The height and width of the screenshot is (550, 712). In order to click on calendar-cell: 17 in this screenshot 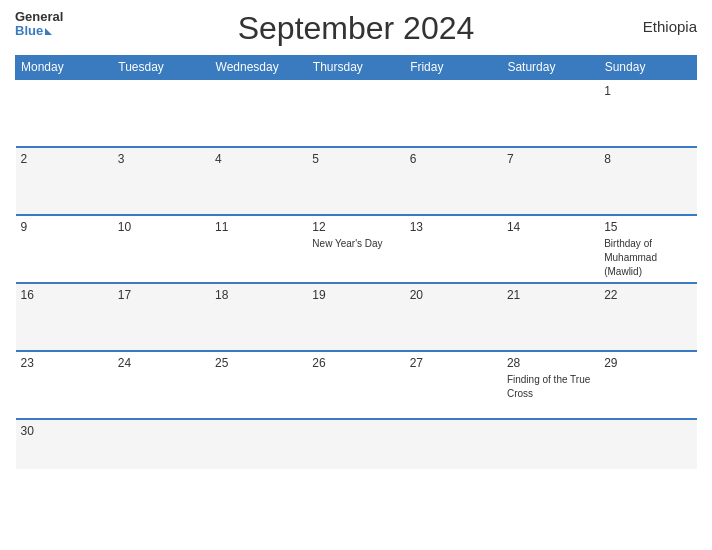, I will do `click(162, 317)`.